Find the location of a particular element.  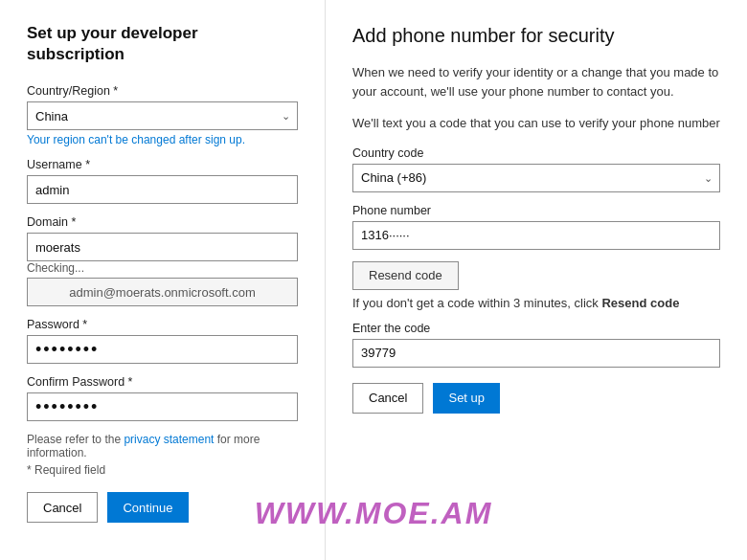

phone-label: Phone number is located at coordinates (536, 211).